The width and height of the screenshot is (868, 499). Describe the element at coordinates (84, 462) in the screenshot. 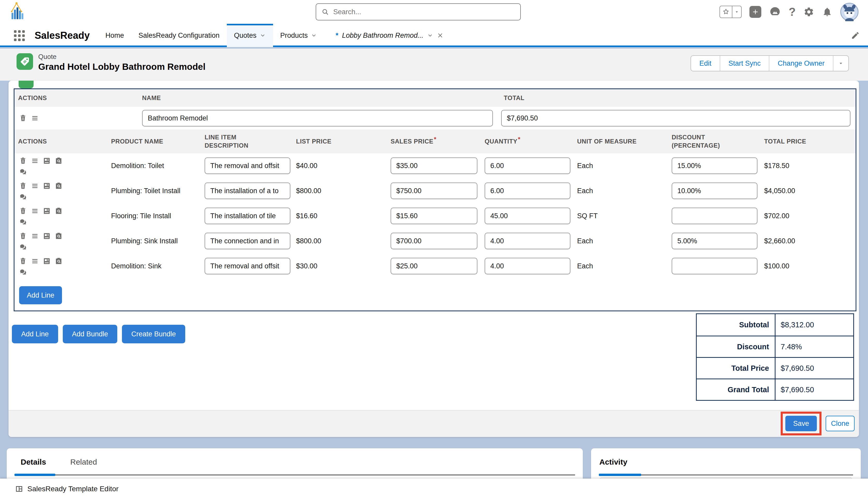

I see `tab-related: Related` at that location.